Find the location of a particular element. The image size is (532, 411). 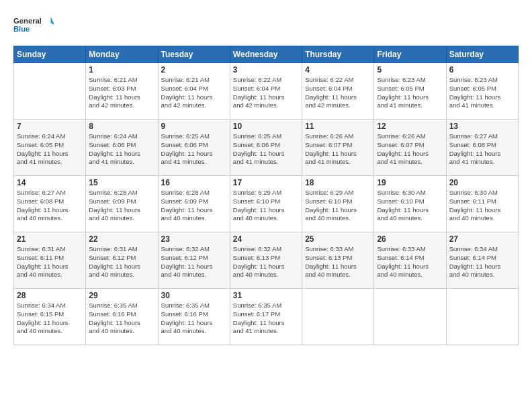

day-info: Sunrise: 6:30 AM Sunset: 6:11 PM Dayligh… is located at coordinates (482, 205).